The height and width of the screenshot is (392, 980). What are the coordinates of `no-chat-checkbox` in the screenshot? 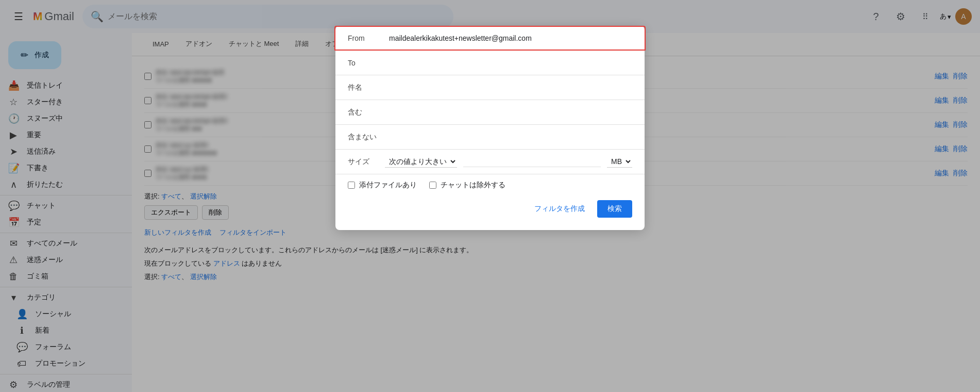 It's located at (433, 185).